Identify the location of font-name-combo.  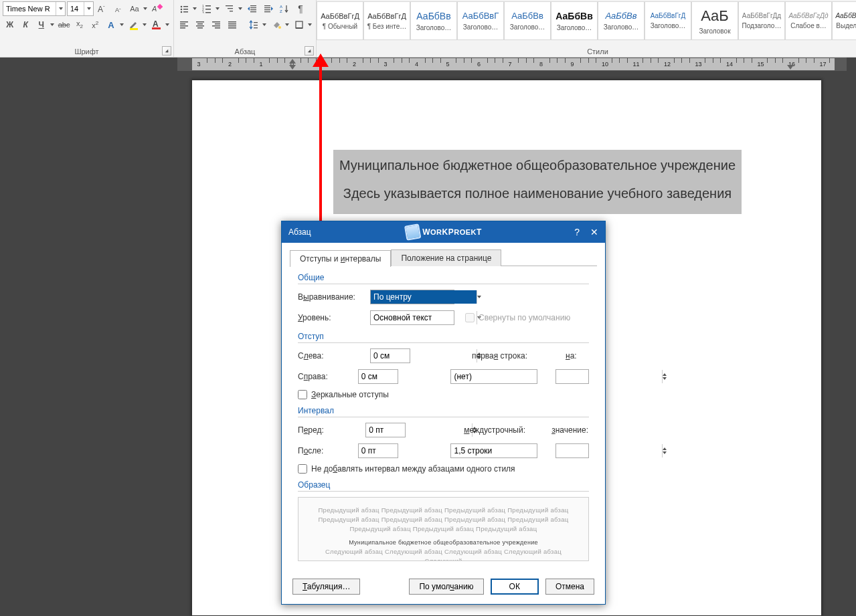
(34, 9).